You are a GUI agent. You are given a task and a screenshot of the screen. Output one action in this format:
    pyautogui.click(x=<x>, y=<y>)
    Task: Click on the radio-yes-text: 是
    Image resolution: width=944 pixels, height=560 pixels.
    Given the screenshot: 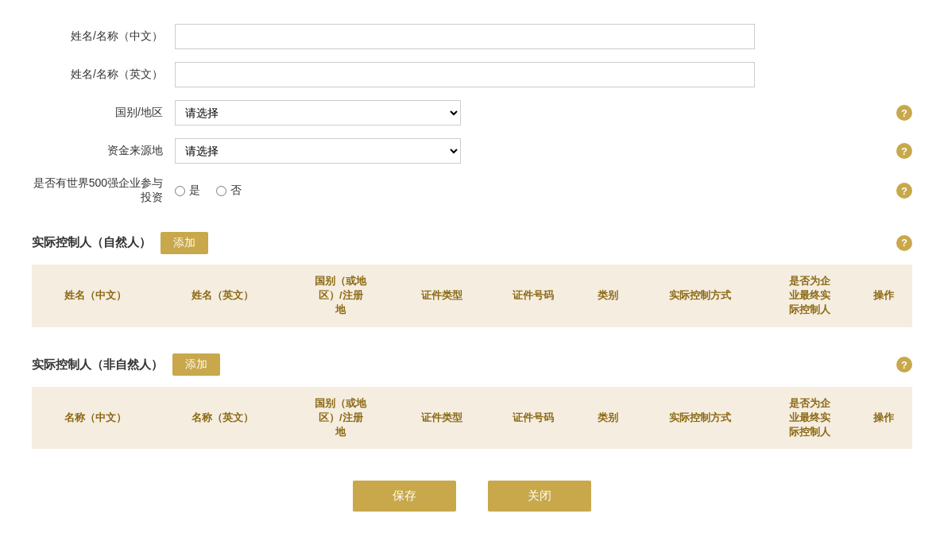 What is the action you would take?
    pyautogui.click(x=195, y=191)
    